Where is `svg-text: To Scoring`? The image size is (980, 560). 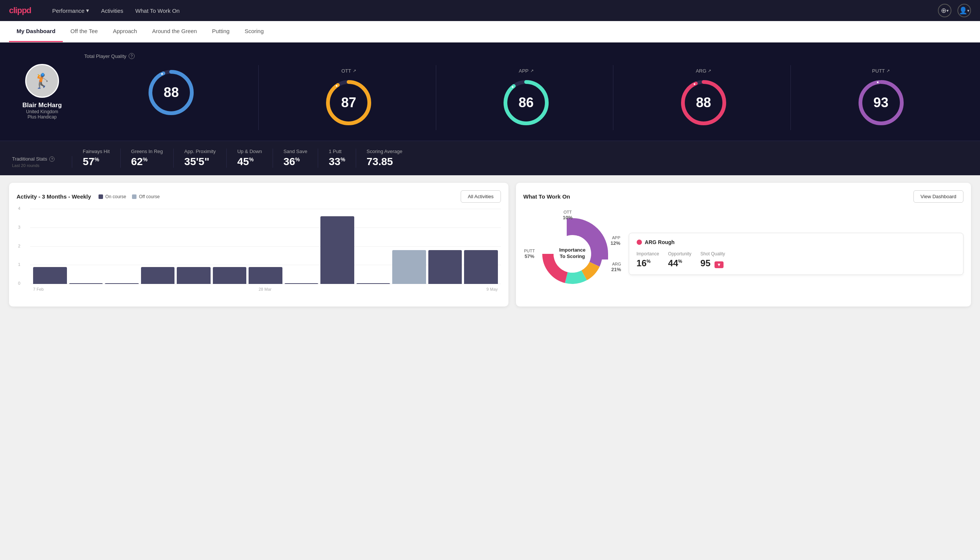 svg-text: To Scoring is located at coordinates (572, 256).